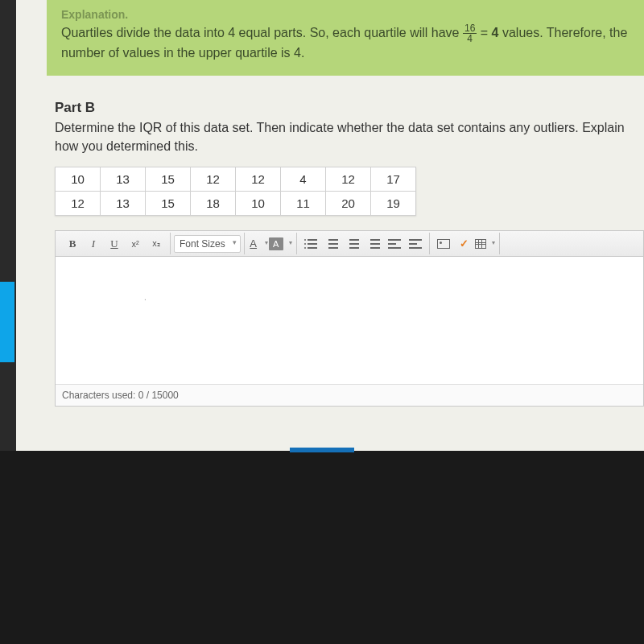 Image resolution: width=644 pixels, height=644 pixels. What do you see at coordinates (93, 244) in the screenshot?
I see `italic-button: I` at bounding box center [93, 244].